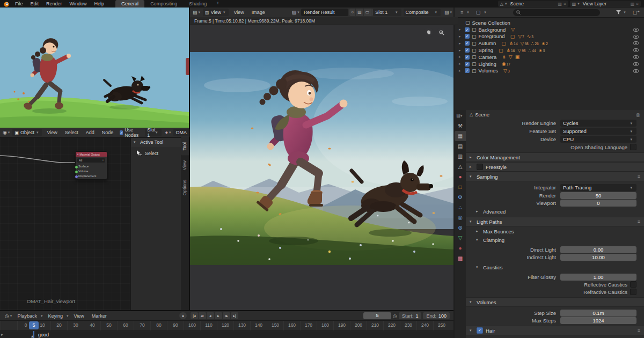 The height and width of the screenshot is (338, 644). Describe the element at coordinates (618, 12) in the screenshot. I see `filter-funnel-icon` at that location.